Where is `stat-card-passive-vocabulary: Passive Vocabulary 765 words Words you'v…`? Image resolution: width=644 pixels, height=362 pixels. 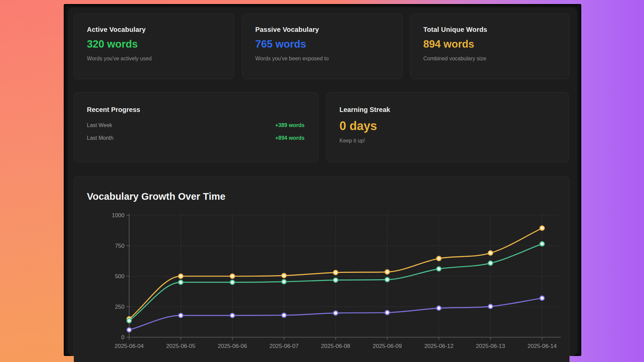 stat-card-passive-vocabulary: Passive Vocabulary 765 words Words you'v… is located at coordinates (322, 46).